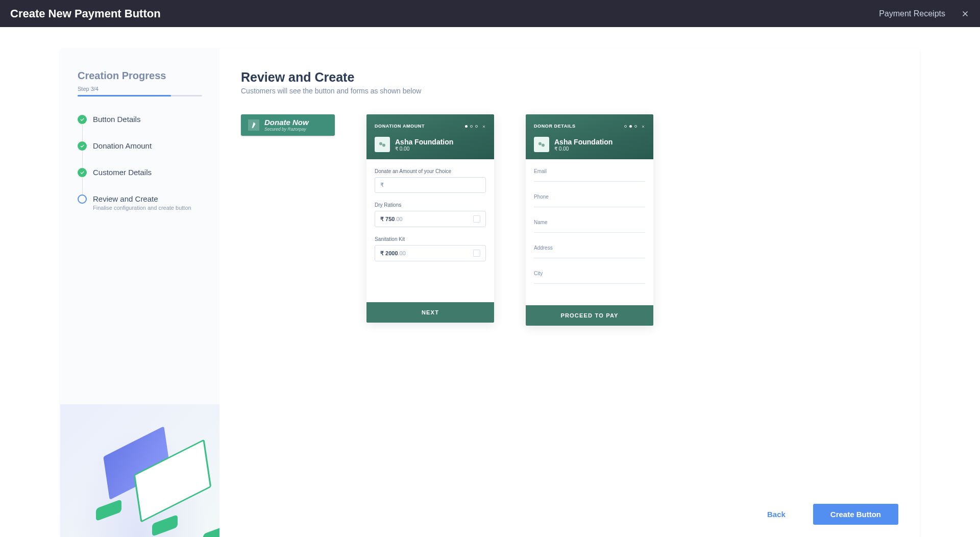 The width and height of the screenshot is (980, 537). I want to click on phone-input-preview, so click(590, 207).